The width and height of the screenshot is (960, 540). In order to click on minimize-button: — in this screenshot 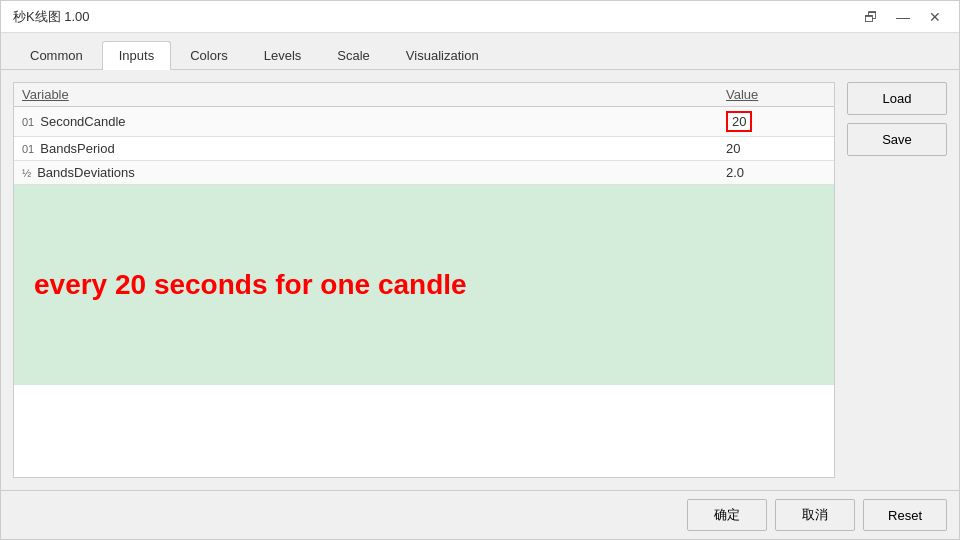, I will do `click(903, 17)`.